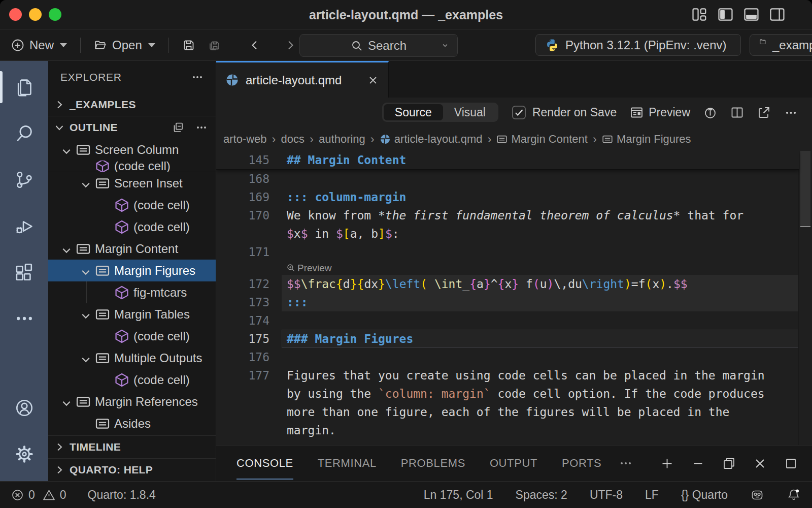 The width and height of the screenshot is (812, 508). I want to click on outline-item: Screen Column, so click(132, 149).